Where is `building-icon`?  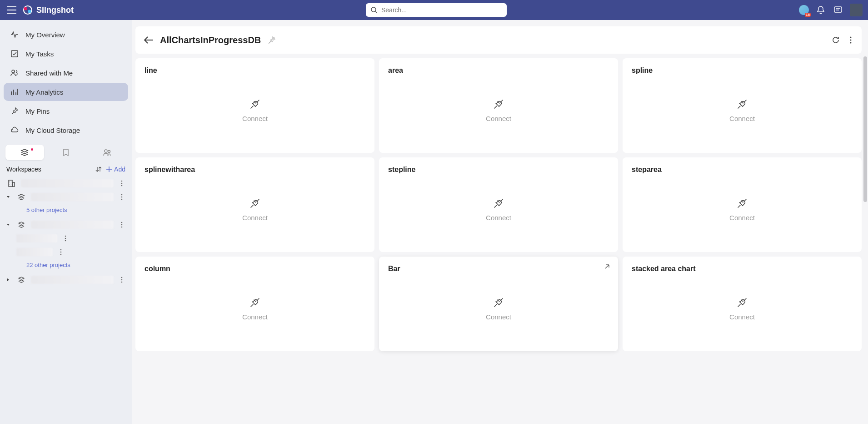 building-icon is located at coordinates (11, 183).